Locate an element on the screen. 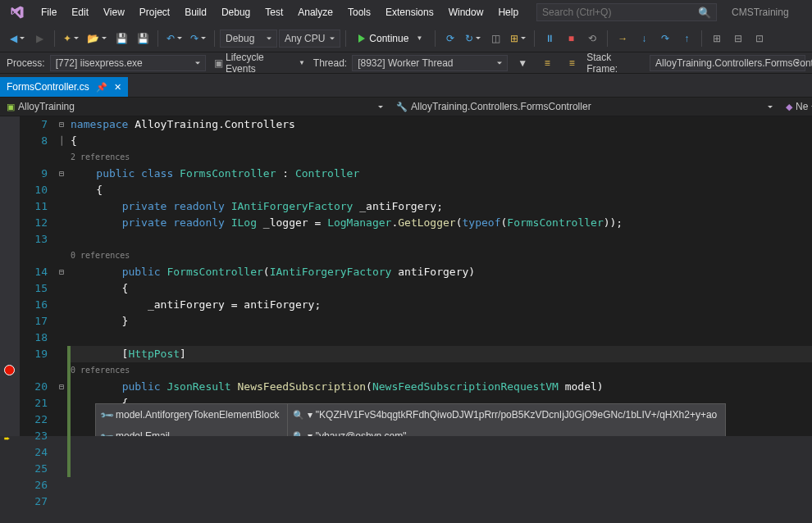 Image resolution: width=812 pixels, height=523 pixels. save-button: 💾 is located at coordinates (121, 39).